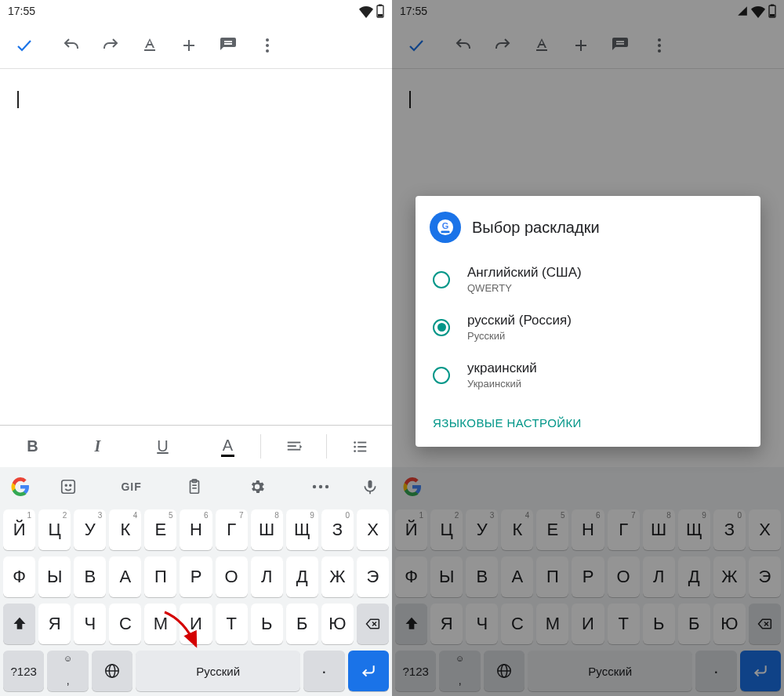  Describe the element at coordinates (22, 11) in the screenshot. I see `clock: 17:55` at that location.